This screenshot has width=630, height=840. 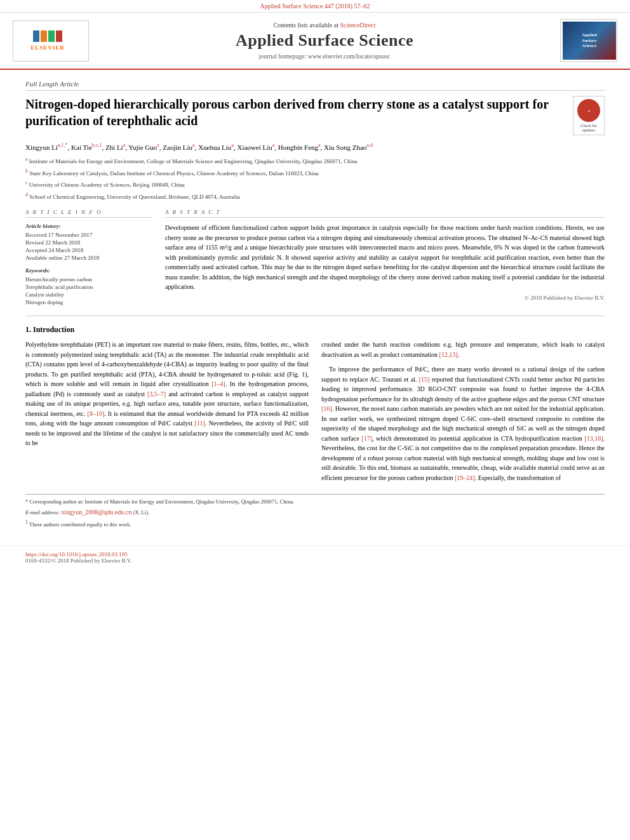 What do you see at coordinates (315, 557) in the screenshot?
I see `doi-footer: https://doi.org/10.1016/j.apsusc.2018.03…` at bounding box center [315, 557].